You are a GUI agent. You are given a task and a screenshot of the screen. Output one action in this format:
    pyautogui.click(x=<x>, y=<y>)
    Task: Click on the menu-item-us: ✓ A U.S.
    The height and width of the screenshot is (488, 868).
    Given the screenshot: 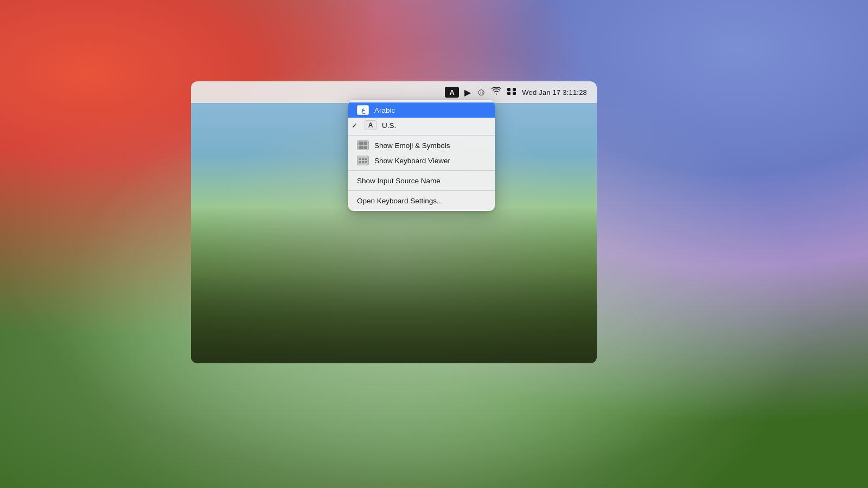 What is the action you would take?
    pyautogui.click(x=422, y=125)
    